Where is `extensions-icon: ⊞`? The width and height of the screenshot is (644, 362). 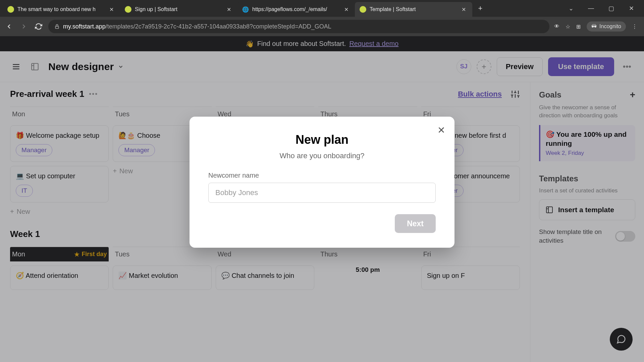
extensions-icon: ⊞ is located at coordinates (578, 27).